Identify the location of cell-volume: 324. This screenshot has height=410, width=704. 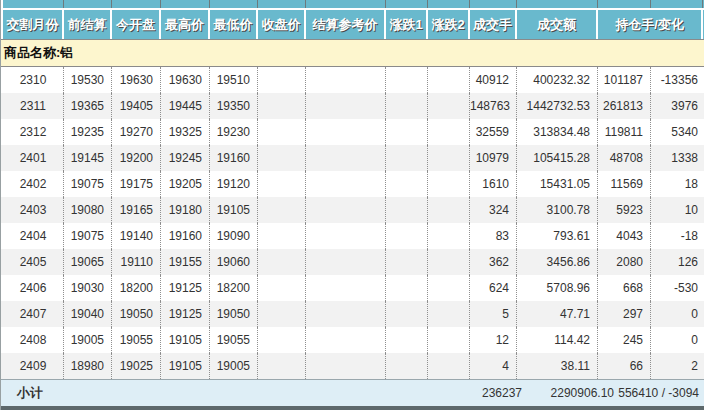
(494, 210).